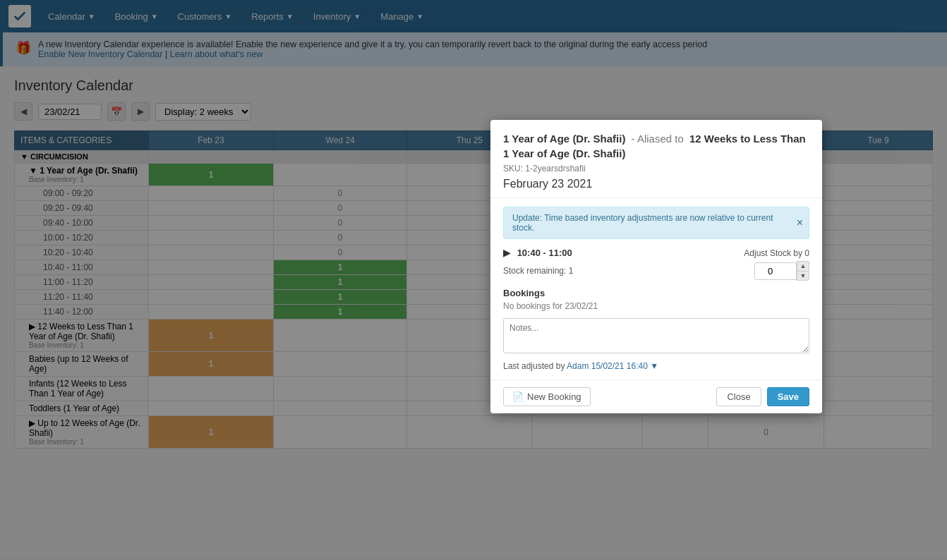  I want to click on no-bookings-text: No bookings for 23/02/21, so click(656, 306).